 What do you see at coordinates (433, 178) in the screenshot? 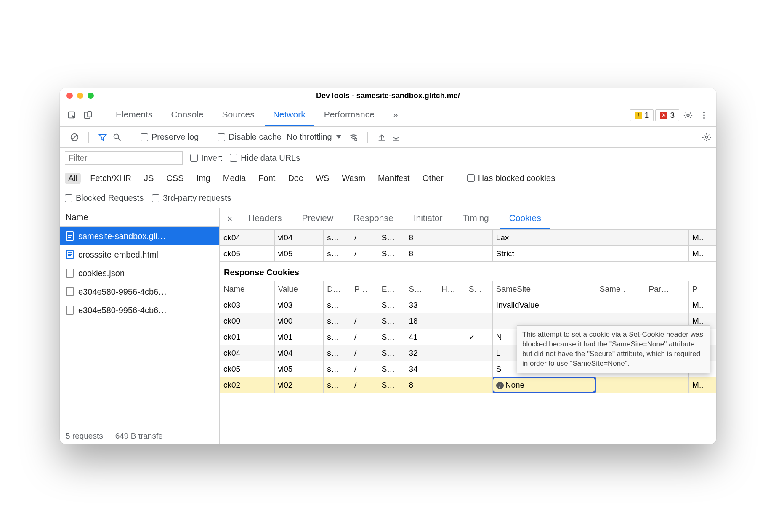
I see `type-other: Other` at bounding box center [433, 178].